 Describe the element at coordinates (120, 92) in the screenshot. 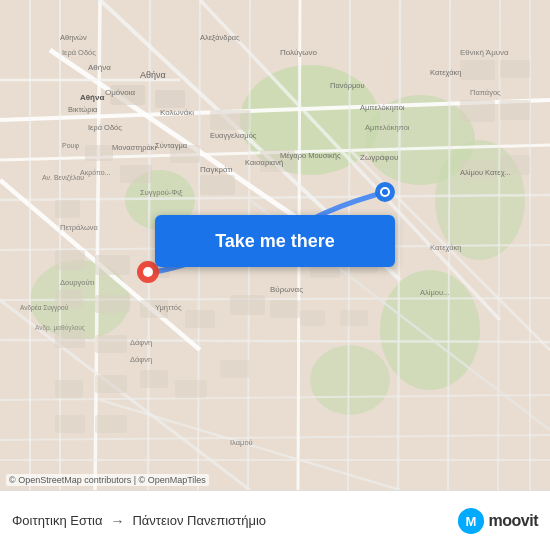

I see `svg-text: Ομόνοια` at that location.